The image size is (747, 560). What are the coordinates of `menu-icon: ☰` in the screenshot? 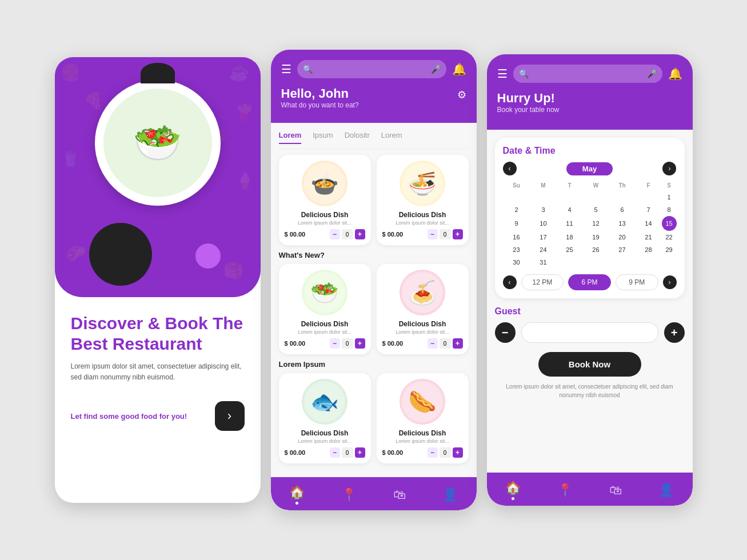 It's located at (286, 69).